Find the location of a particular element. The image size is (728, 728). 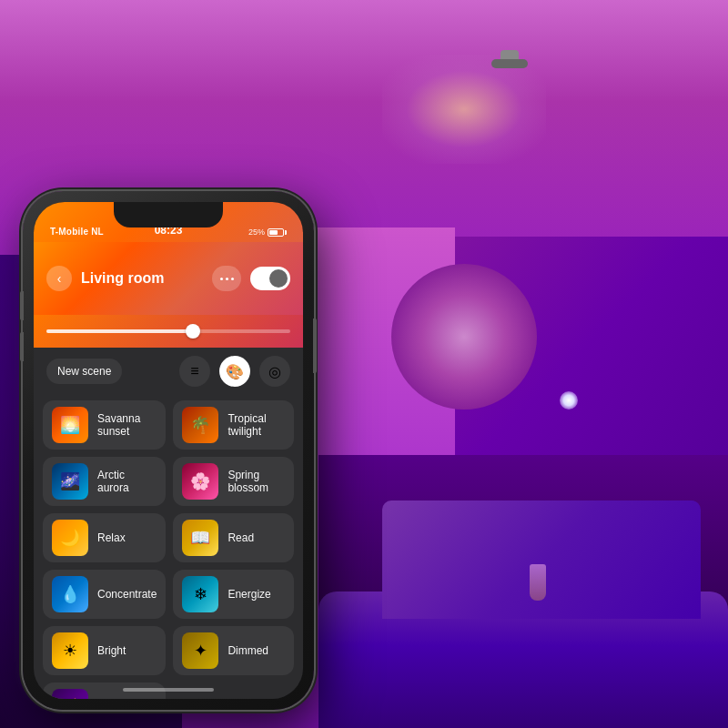

scene-thumb-arctic-aurora: 🌌 is located at coordinates (70, 481).